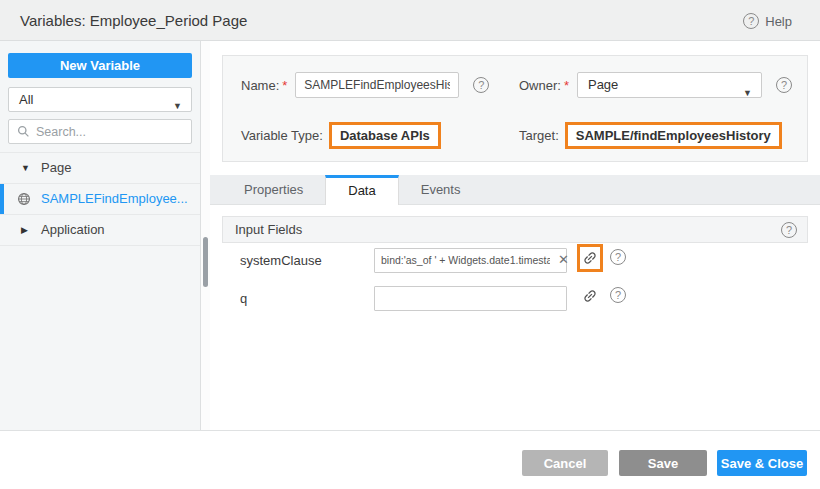 This screenshot has width=820, height=489. What do you see at coordinates (618, 295) in the screenshot?
I see `q-help-icon: ?` at bounding box center [618, 295].